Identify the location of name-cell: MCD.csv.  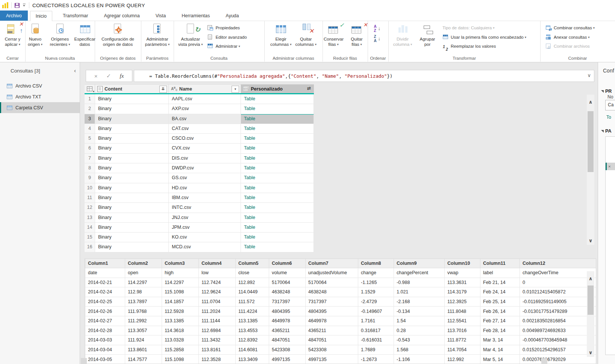
(205, 247).